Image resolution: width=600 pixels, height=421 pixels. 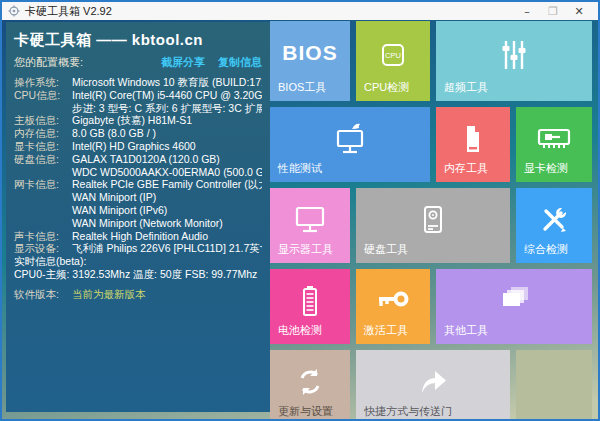 I want to click on forward-arrow-icon, so click(x=433, y=382).